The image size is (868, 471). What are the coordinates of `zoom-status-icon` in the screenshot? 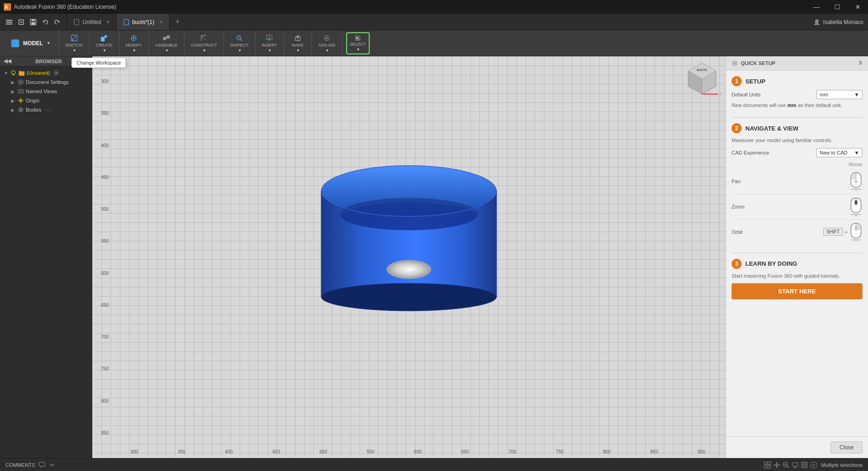 It's located at (786, 465).